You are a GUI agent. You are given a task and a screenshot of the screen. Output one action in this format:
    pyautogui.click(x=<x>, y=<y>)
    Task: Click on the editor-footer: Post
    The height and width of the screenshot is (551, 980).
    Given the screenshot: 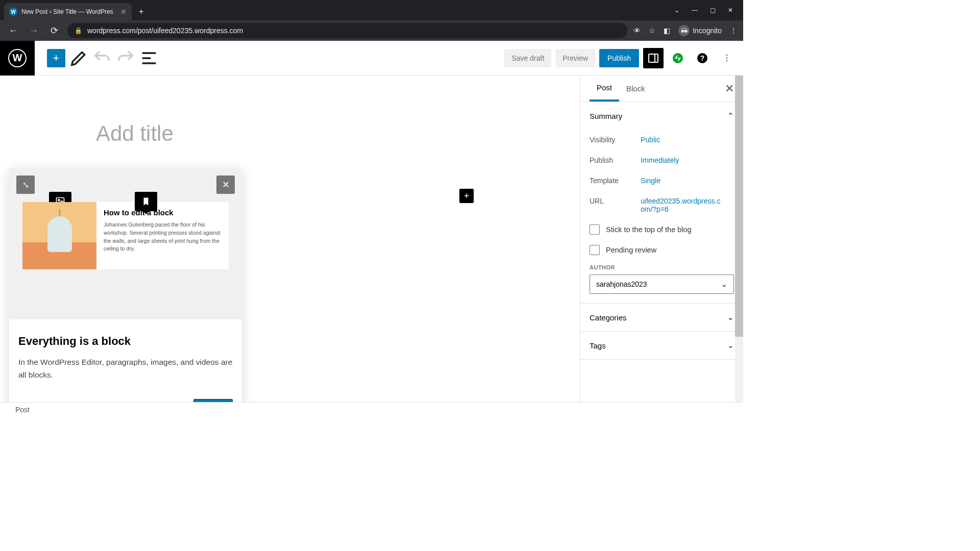 What is the action you would take?
    pyautogui.click(x=372, y=409)
    